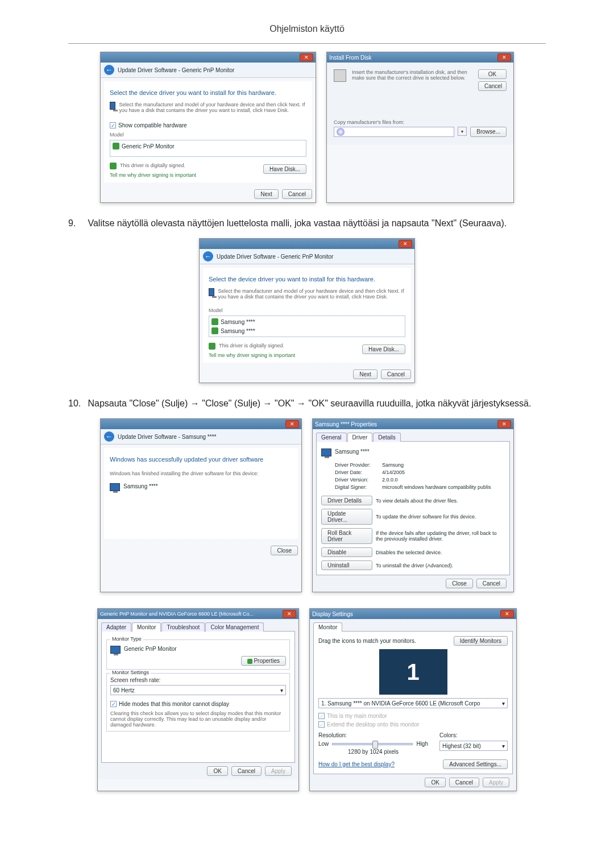  I want to click on driver-details-button: Driver Details, so click(347, 500).